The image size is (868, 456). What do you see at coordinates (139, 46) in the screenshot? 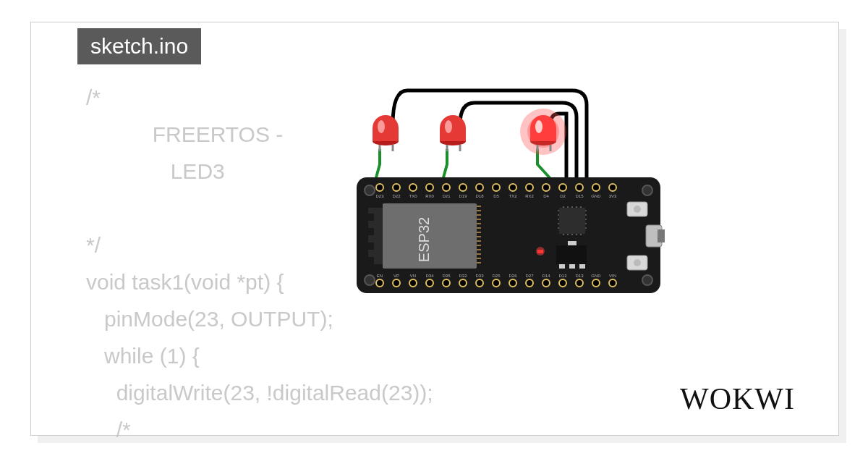
I see `file-tab-label: sketch.ino` at bounding box center [139, 46].